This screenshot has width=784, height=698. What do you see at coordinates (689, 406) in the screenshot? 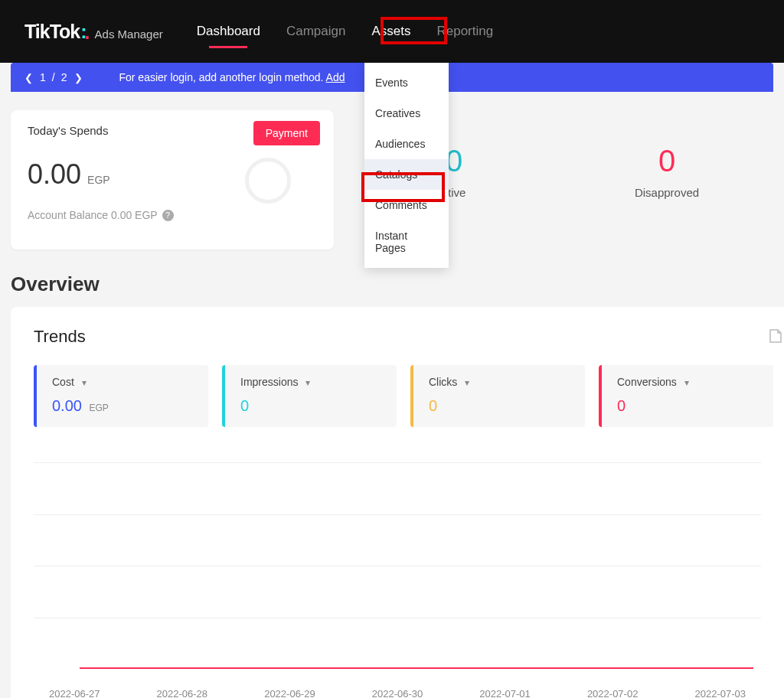
I see `metric-conversions-value: 0` at bounding box center [689, 406].